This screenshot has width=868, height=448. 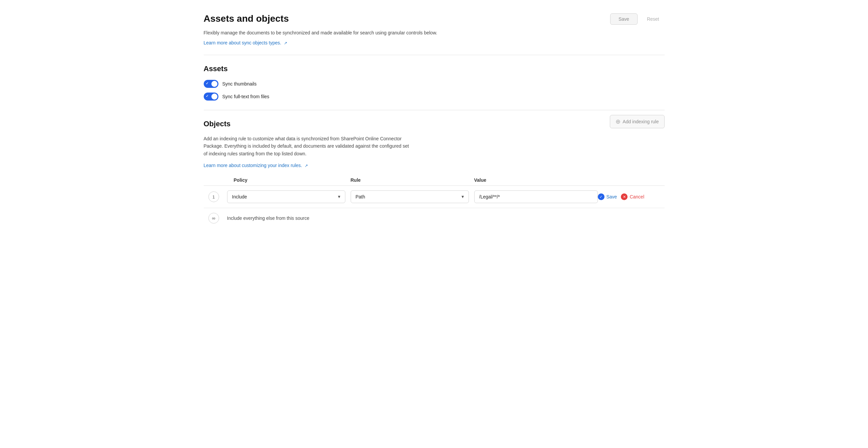 I want to click on row-cancel-button: ✕ Cancel, so click(x=633, y=197).